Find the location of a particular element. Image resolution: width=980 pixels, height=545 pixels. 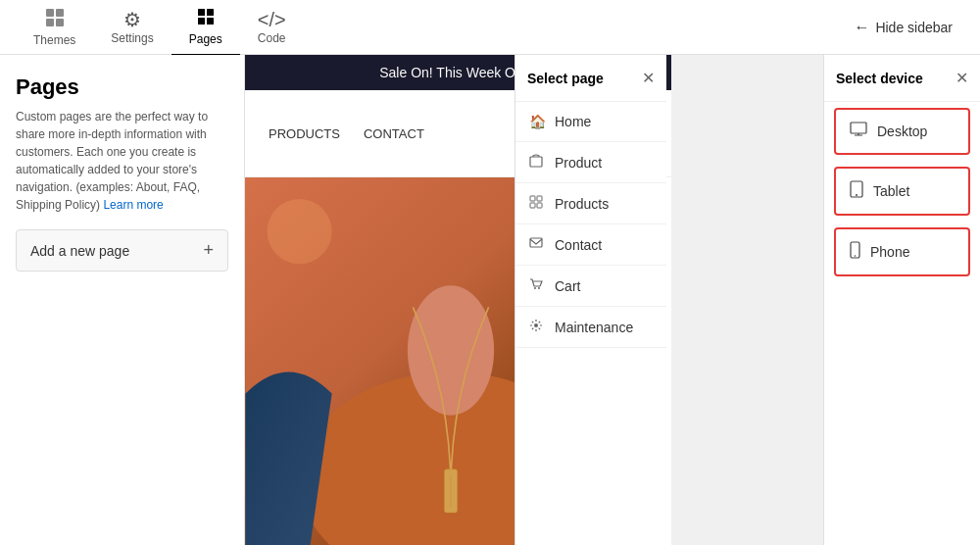

maintenance-icon is located at coordinates (537, 327).